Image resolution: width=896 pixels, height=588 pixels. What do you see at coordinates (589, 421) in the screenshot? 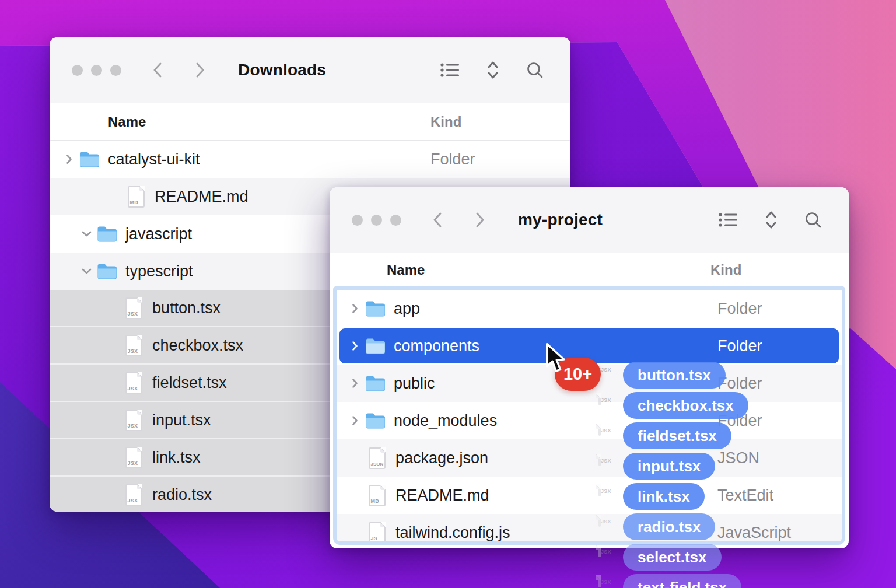
I see `list-item: node_modules Folder` at bounding box center [589, 421].